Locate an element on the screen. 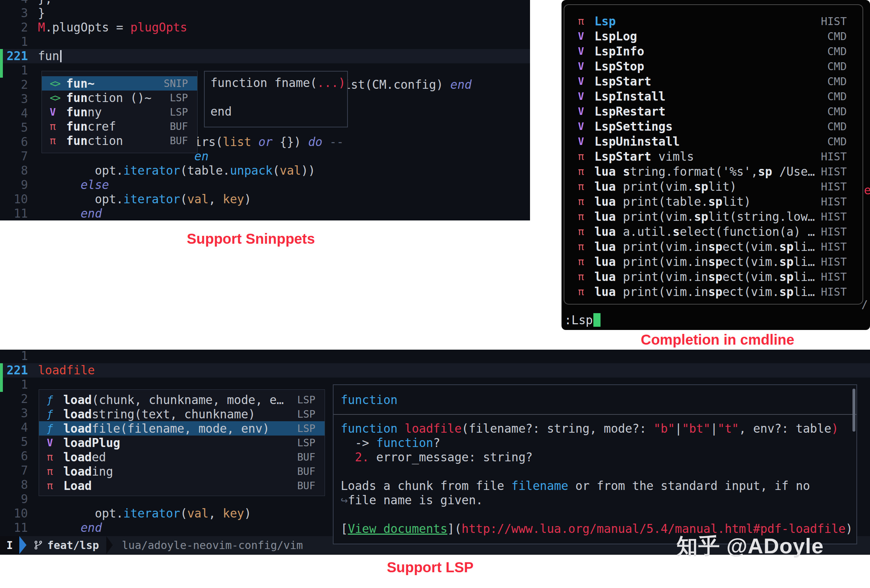 This screenshot has height=588, width=870. code-segment: ) is located at coordinates (835, 429).